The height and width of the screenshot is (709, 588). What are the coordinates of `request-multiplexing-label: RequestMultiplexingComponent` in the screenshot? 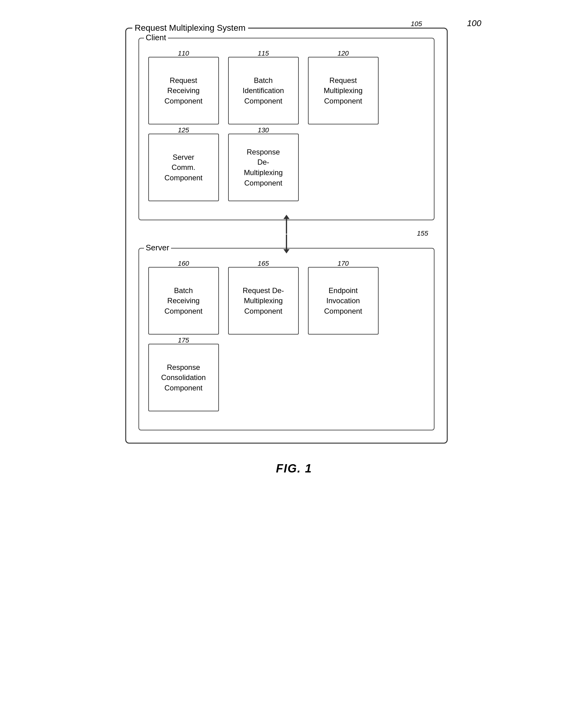 It's located at (343, 91).